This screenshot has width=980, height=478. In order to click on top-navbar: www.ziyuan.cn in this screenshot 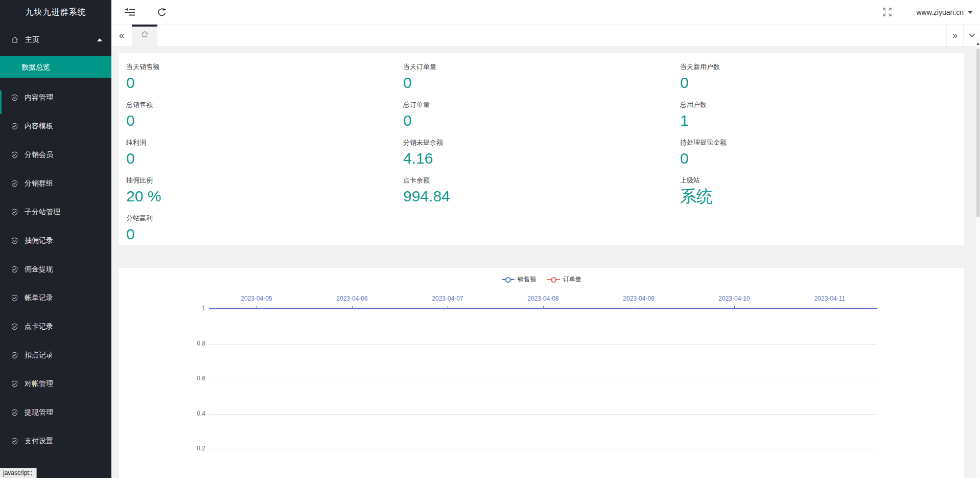, I will do `click(546, 12)`.